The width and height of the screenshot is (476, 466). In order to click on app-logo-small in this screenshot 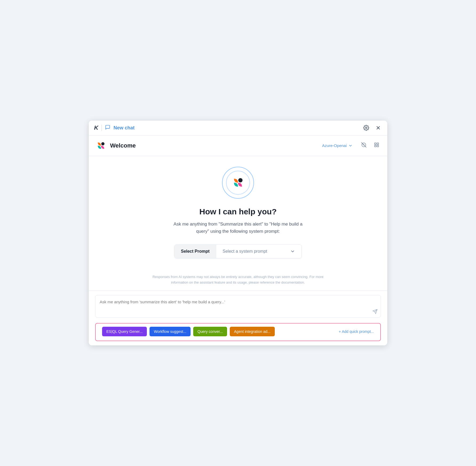, I will do `click(101, 146)`.